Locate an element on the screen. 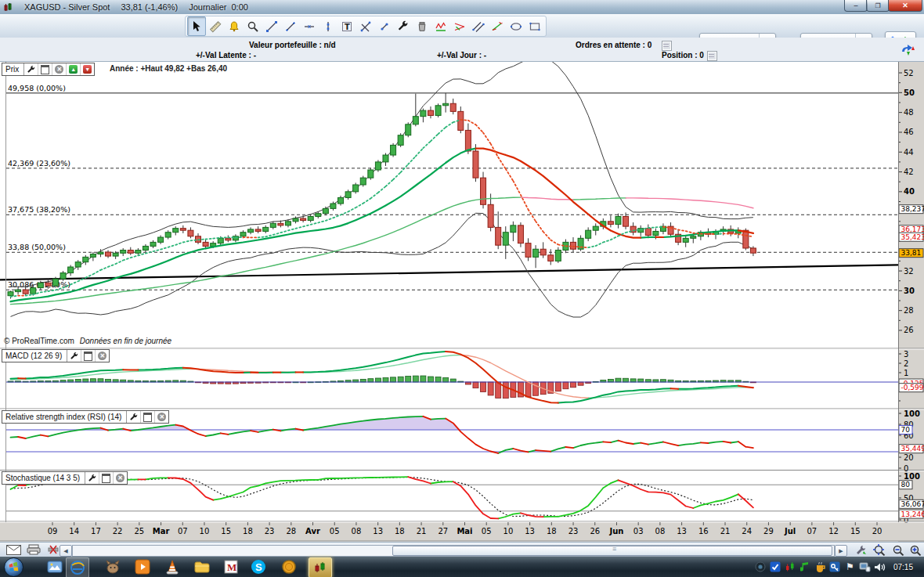 The image size is (924, 577). svg-text: 07 is located at coordinates (183, 531).